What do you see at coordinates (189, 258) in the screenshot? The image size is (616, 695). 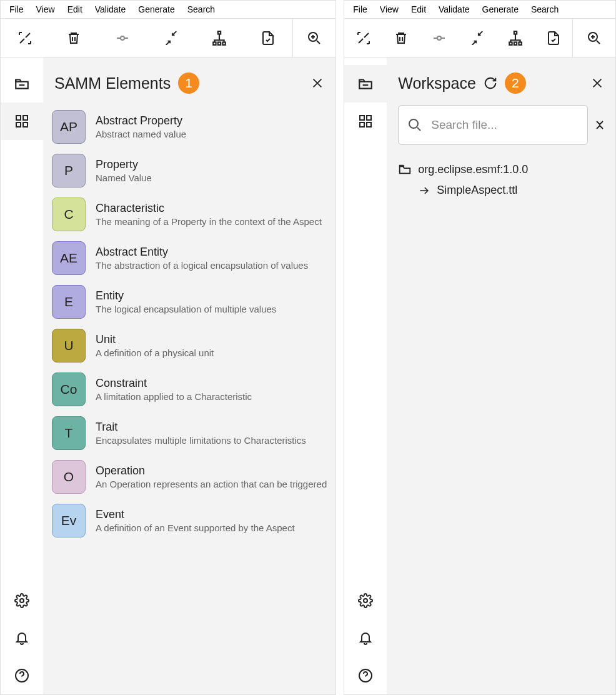 I see `element-item: AEAbstract EntityThe abstraction of a lo…` at bounding box center [189, 258].